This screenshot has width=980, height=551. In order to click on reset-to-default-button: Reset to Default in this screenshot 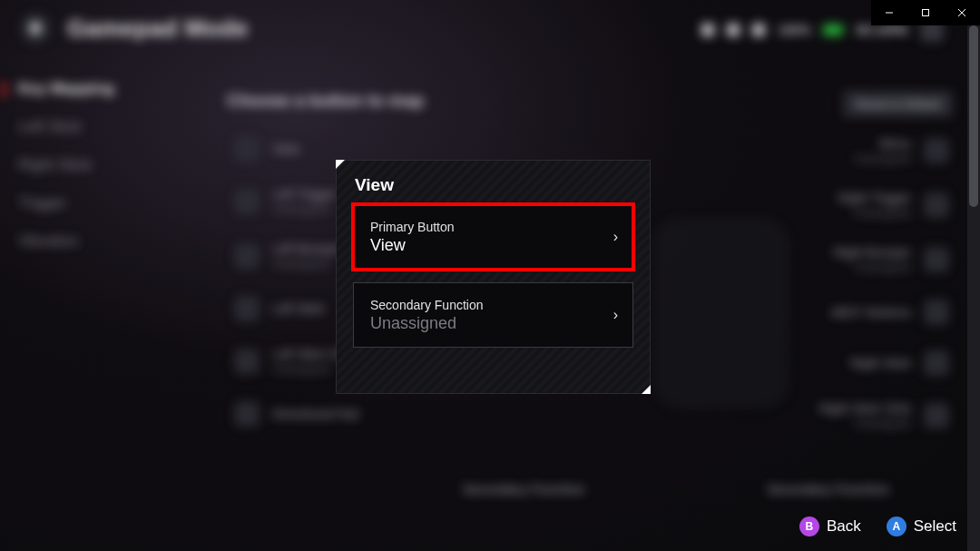, I will do `click(898, 103)`.